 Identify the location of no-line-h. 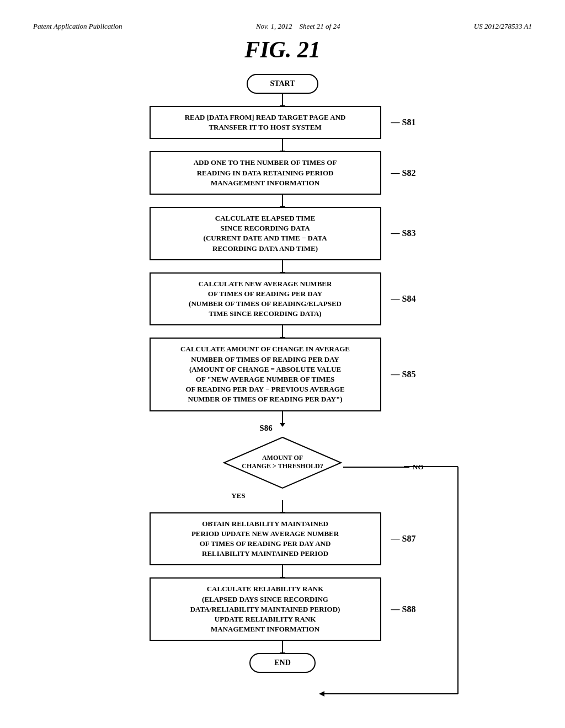
(376, 467).